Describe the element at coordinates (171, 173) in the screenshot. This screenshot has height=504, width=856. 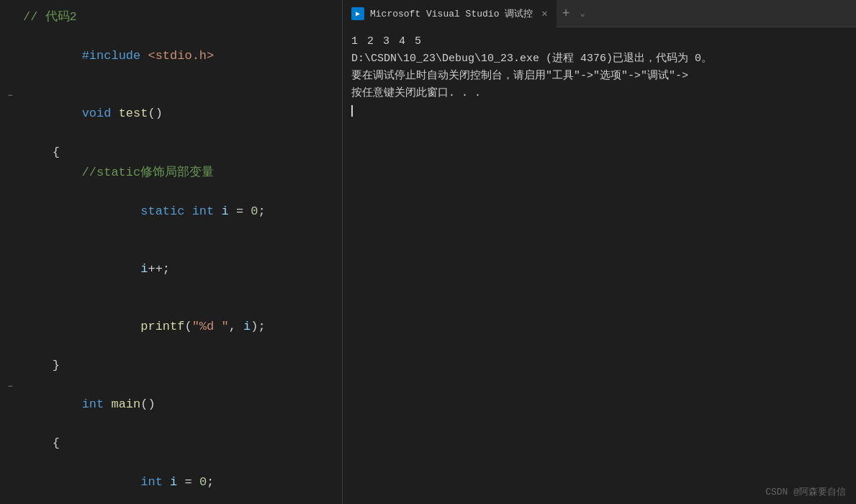
I see `code-line-5: //static修饰局部变量` at that location.